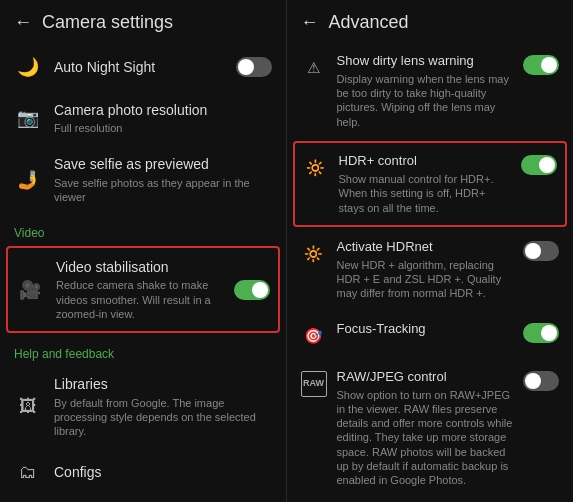  I want to click on hdr-control-icon: 🔆, so click(316, 168).